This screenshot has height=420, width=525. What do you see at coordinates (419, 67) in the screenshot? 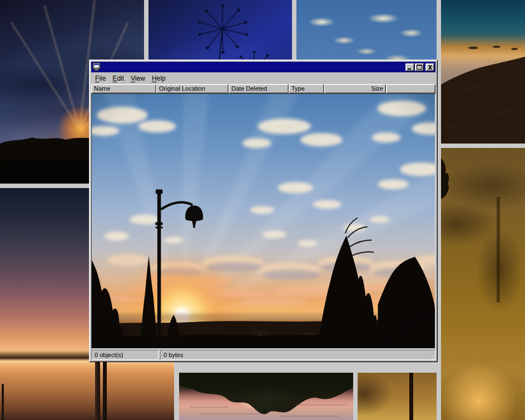
I see `maximize-icon` at bounding box center [419, 67].